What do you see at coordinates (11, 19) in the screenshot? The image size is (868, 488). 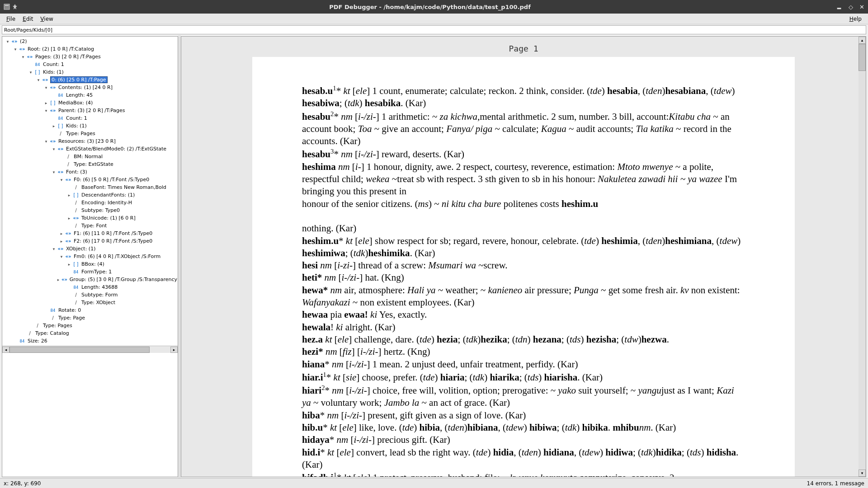 I see `menu-file: File` at bounding box center [11, 19].